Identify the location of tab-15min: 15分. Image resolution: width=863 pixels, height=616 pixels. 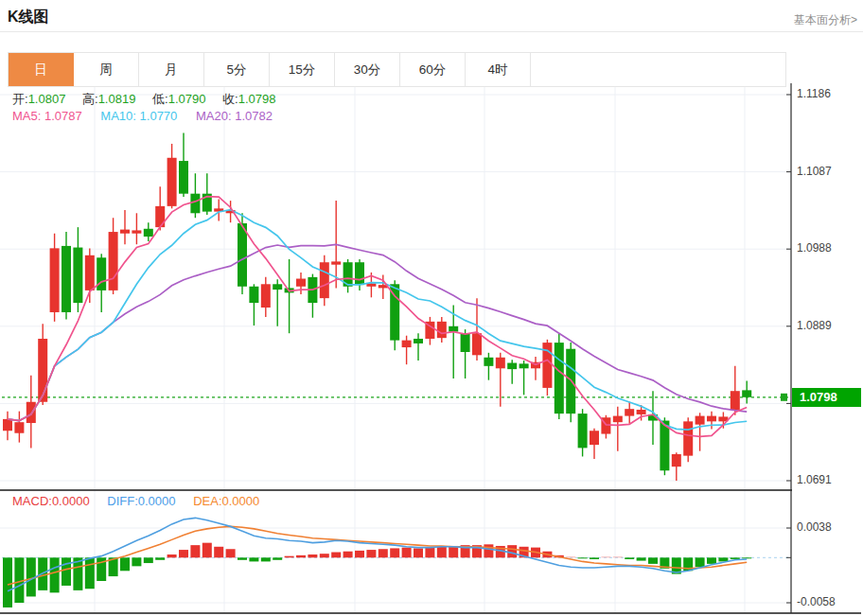
(303, 70).